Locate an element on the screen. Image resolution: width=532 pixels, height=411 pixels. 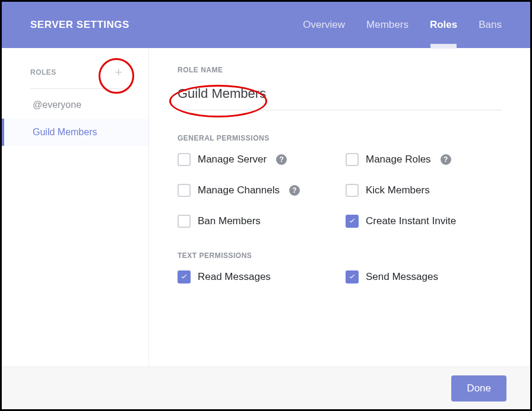
tab-overview: Overview is located at coordinates (324, 25).